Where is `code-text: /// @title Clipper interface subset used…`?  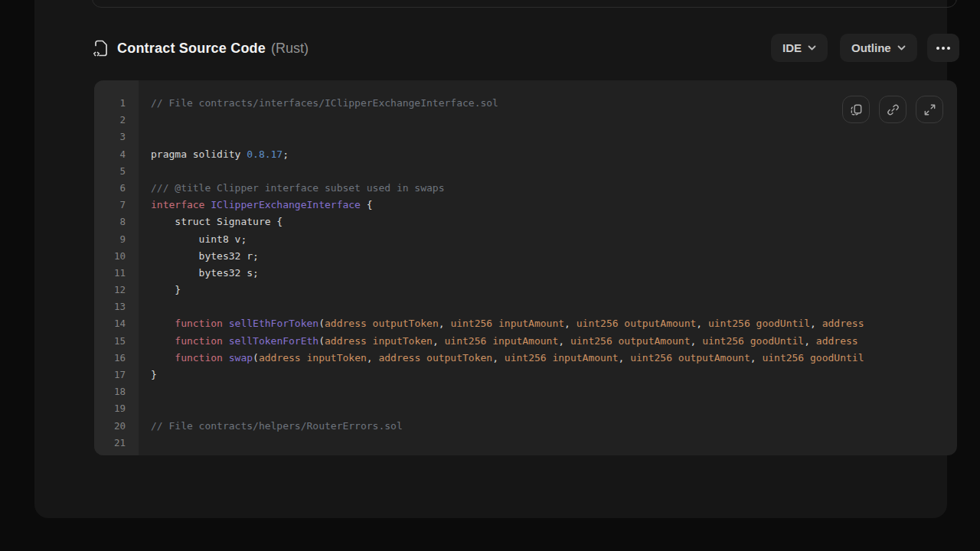 code-text: /// @title Clipper interface subset used… is located at coordinates (548, 188).